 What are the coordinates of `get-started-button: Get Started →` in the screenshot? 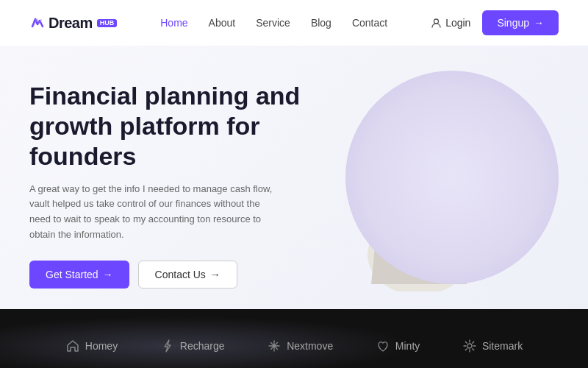 It's located at (79, 275).